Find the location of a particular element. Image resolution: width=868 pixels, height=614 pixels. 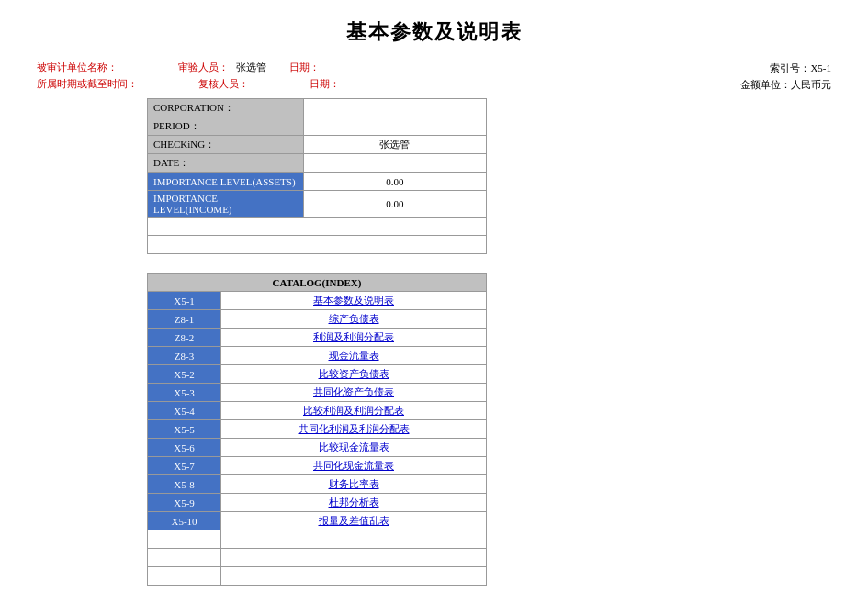

catalog-row: X5-8财务比率表 is located at coordinates (318, 485).